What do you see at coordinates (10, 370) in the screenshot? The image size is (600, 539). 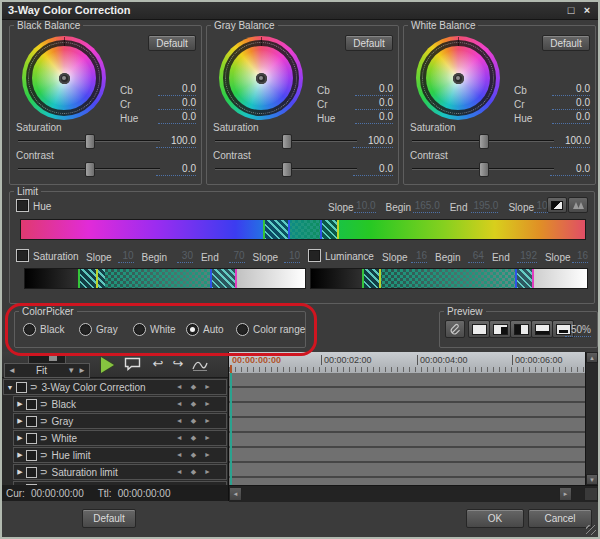 I see `fit-left-icon: ◄` at bounding box center [10, 370].